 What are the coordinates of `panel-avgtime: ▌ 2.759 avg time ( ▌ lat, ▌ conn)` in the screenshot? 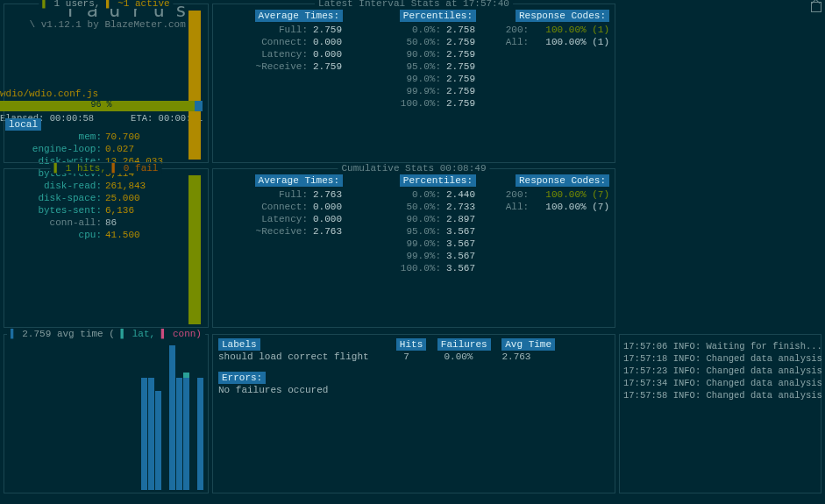 It's located at (106, 414).